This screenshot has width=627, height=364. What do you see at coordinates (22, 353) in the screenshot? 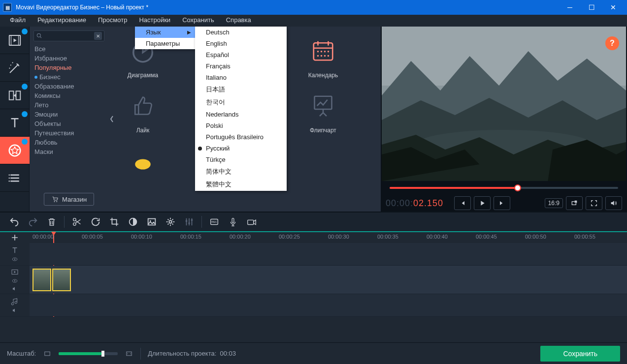
I see `zoom-label: Масштаб:` at bounding box center [22, 353].